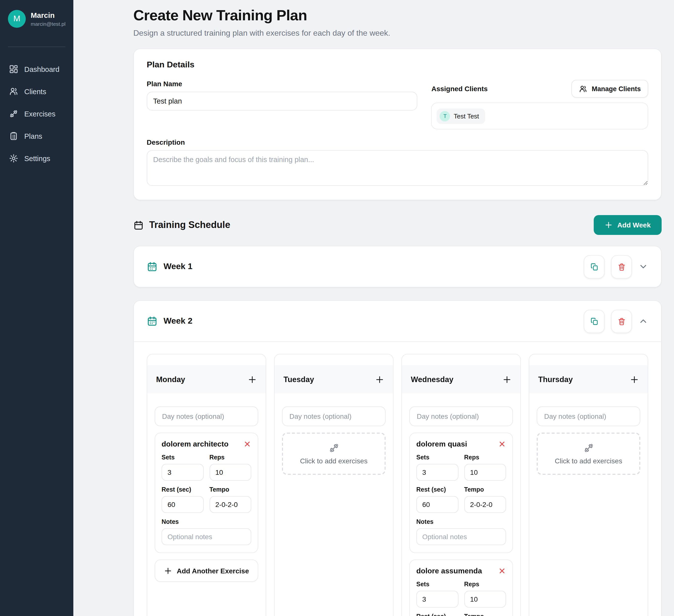  Describe the element at coordinates (398, 168) in the screenshot. I see `description-input` at that location.